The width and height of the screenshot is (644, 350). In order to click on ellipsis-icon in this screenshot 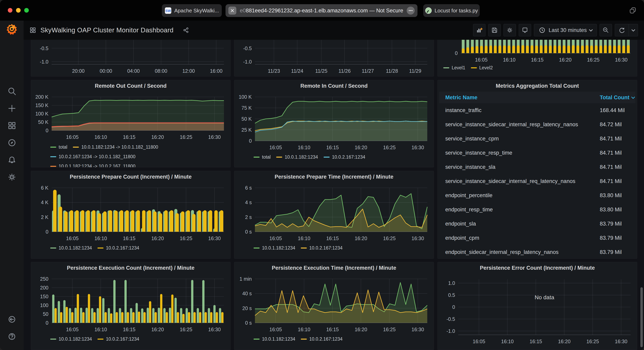, I will do `click(410, 10)`.